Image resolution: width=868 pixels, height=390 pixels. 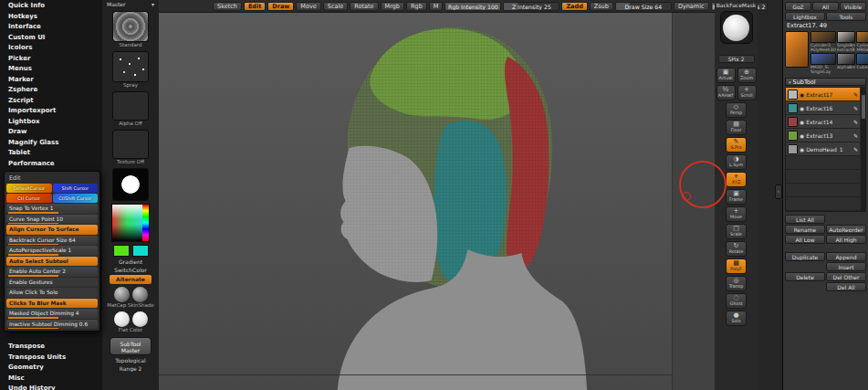 What do you see at coordinates (797, 49) in the screenshot?
I see `current-tool-thumbnail` at bounding box center [797, 49].